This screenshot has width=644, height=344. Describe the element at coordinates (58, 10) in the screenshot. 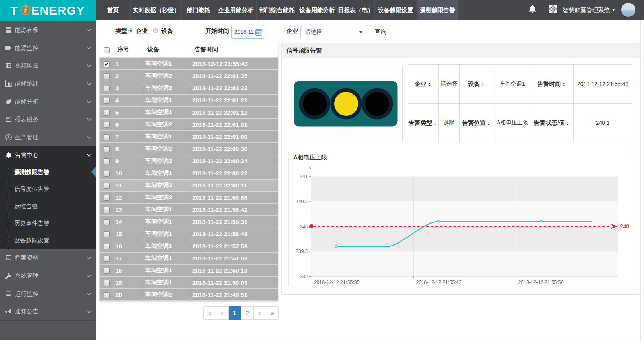

I see `svg-text: ENERGY` at that location.